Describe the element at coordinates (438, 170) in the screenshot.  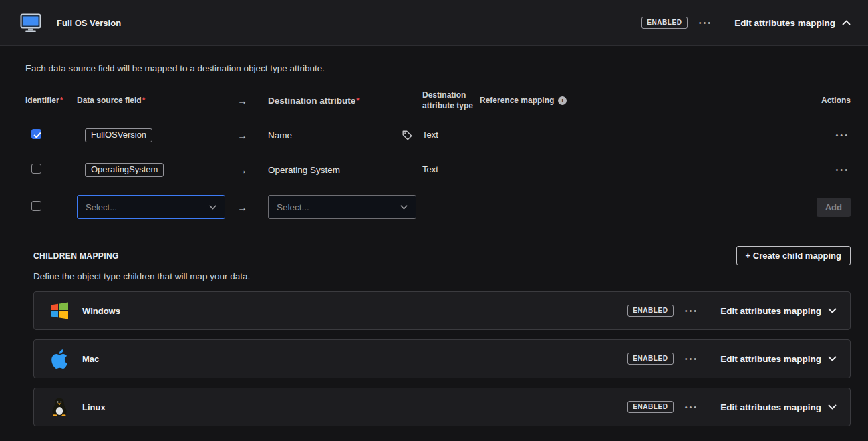
I see `mapping-row: OperatingSystem → Operating System Text …` at that location.